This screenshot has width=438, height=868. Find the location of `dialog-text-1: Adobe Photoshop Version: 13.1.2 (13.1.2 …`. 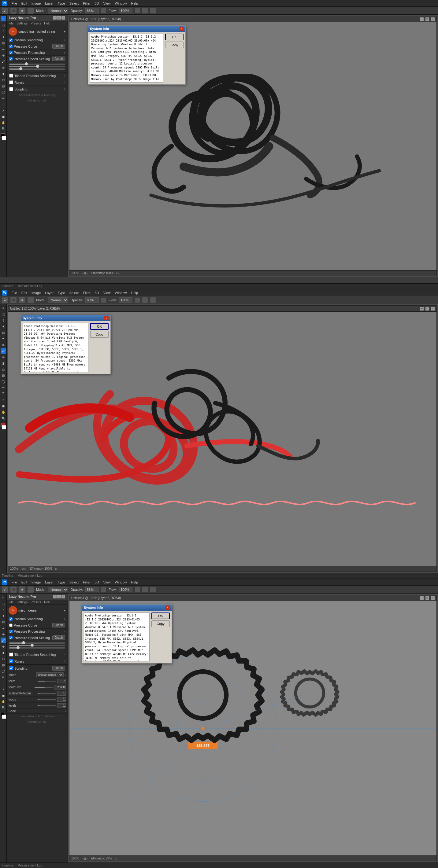

dialog-text-1: Adobe Photoshop Version: 13.1.2 (13.1.2 … is located at coordinates (127, 58).